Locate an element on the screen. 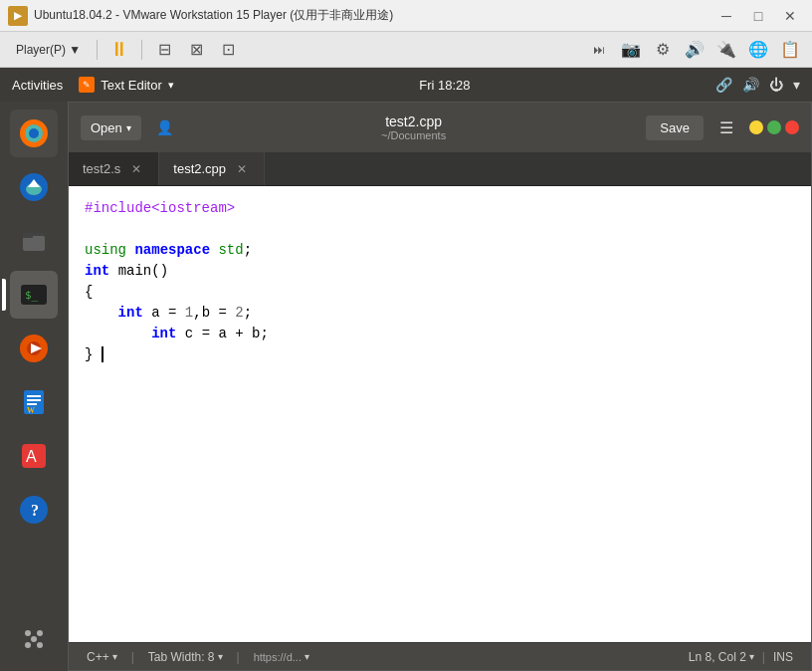 The width and height of the screenshot is (812, 671). gedit-filepath: ~/Documents is located at coordinates (414, 135).